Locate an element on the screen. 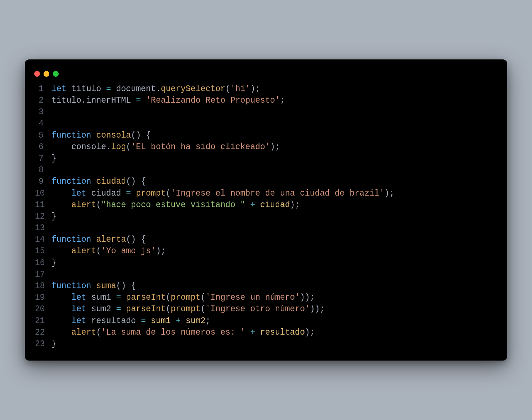  token-str: 'EL botón ha sido clickeado' is located at coordinates (200, 147).